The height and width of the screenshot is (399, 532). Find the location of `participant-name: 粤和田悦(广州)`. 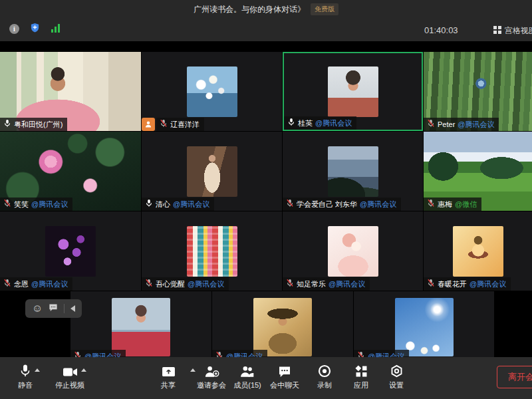

participant-name: 粤和田悦(广州) is located at coordinates (39, 125).